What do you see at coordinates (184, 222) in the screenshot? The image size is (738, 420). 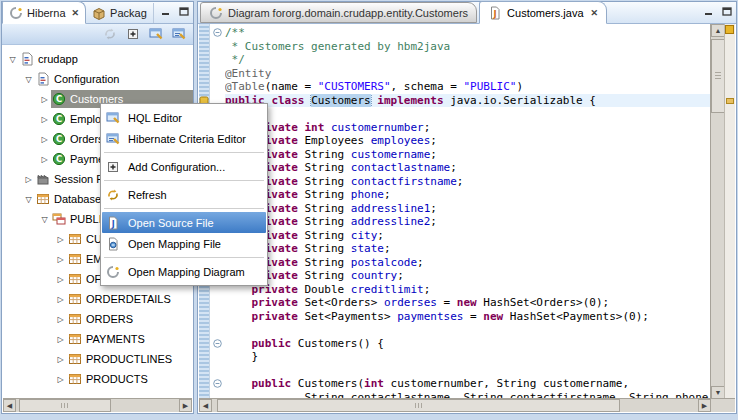 I see `menu-item-open-source-file: J Open Source File` at bounding box center [184, 222].